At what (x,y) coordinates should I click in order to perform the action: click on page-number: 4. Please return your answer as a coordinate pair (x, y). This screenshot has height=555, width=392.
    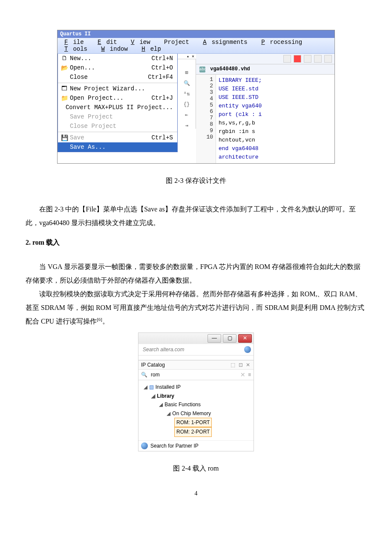
    Looking at the image, I should click on (196, 494).